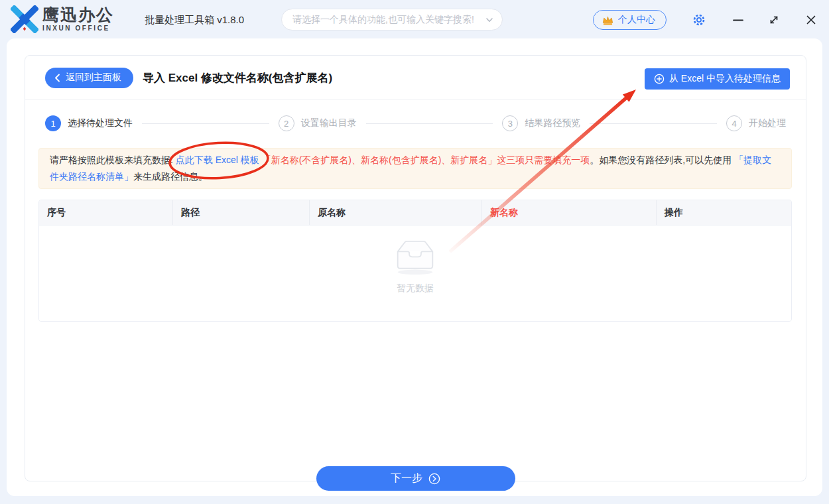 The height and width of the screenshot is (504, 829). What do you see at coordinates (53, 123) in the screenshot?
I see `step-1-number: 1` at bounding box center [53, 123].